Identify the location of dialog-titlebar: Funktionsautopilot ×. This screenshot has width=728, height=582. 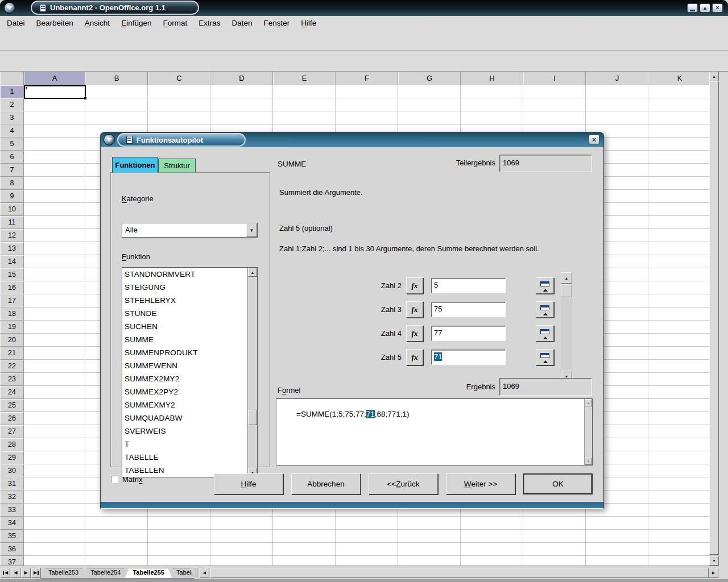
(352, 140).